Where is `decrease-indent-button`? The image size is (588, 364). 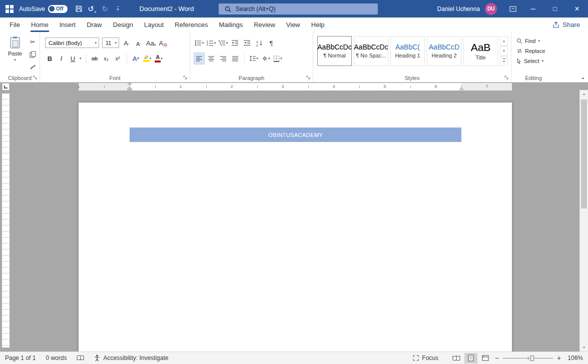 decrease-indent-button is located at coordinates (235, 43).